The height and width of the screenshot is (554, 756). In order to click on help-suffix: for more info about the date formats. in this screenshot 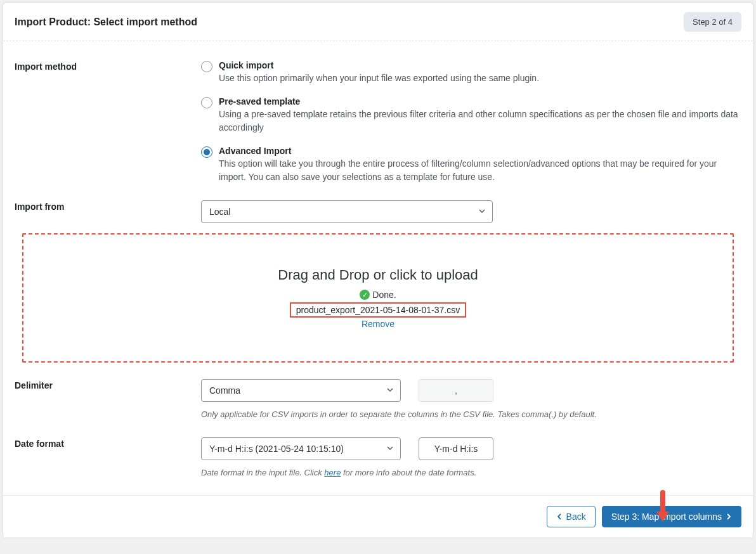, I will do `click(408, 473)`.